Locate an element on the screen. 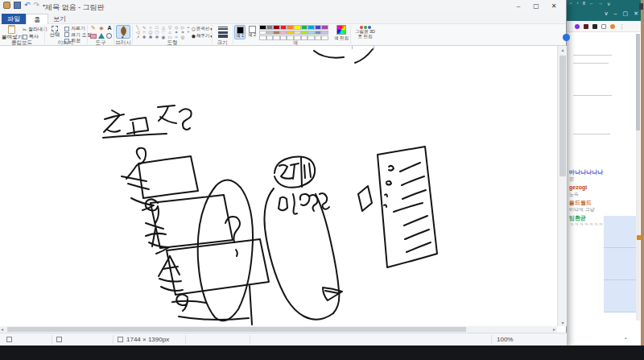 The image size is (644, 360). canvas-size-icon is located at coordinates (121, 340).